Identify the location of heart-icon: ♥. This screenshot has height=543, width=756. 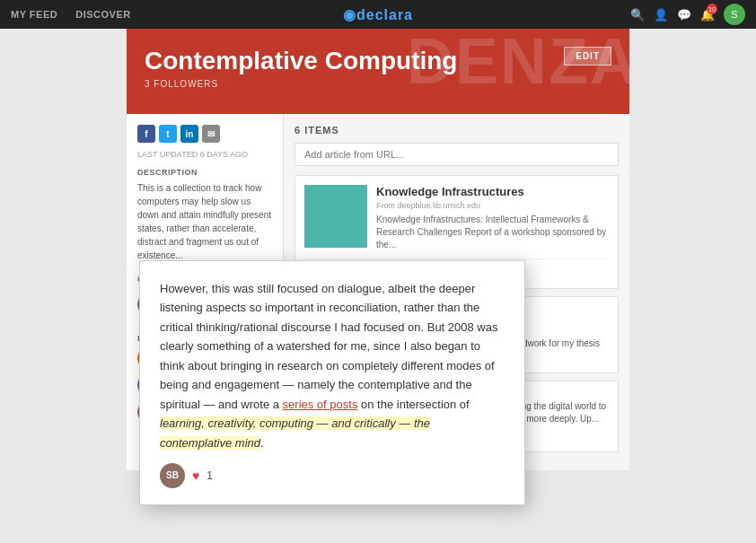
(196, 476).